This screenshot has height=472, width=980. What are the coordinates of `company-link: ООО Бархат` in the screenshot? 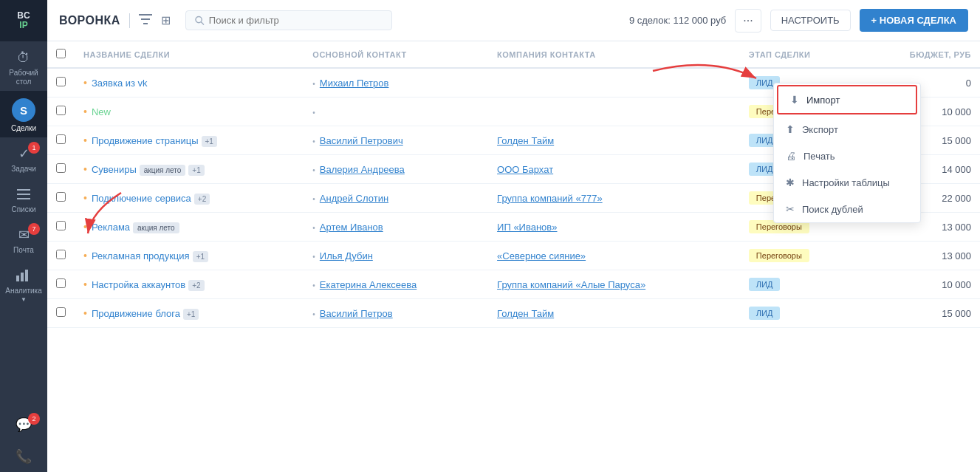 It's located at (525, 170).